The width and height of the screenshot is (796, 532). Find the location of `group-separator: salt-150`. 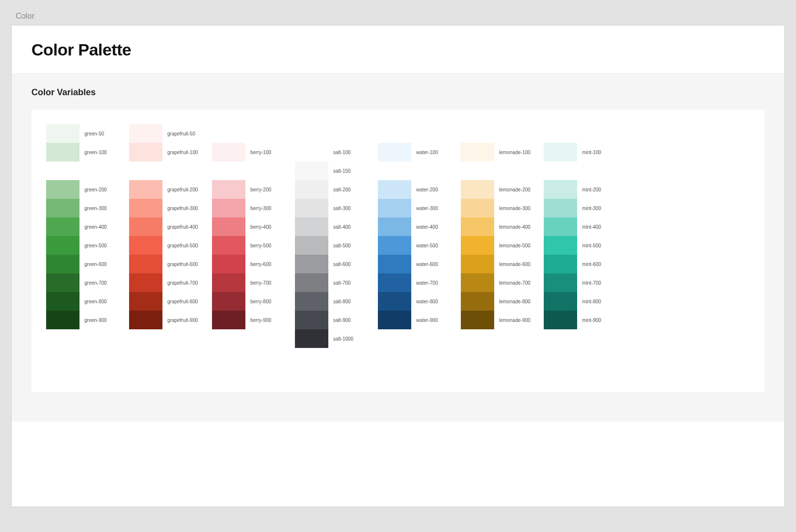

group-separator: salt-150 is located at coordinates (333, 171).